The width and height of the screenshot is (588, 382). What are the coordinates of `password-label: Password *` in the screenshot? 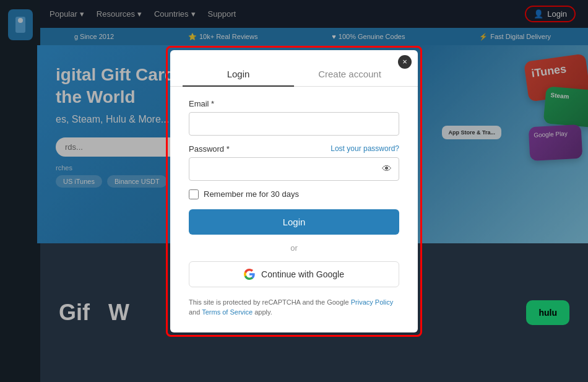 It's located at (209, 149).